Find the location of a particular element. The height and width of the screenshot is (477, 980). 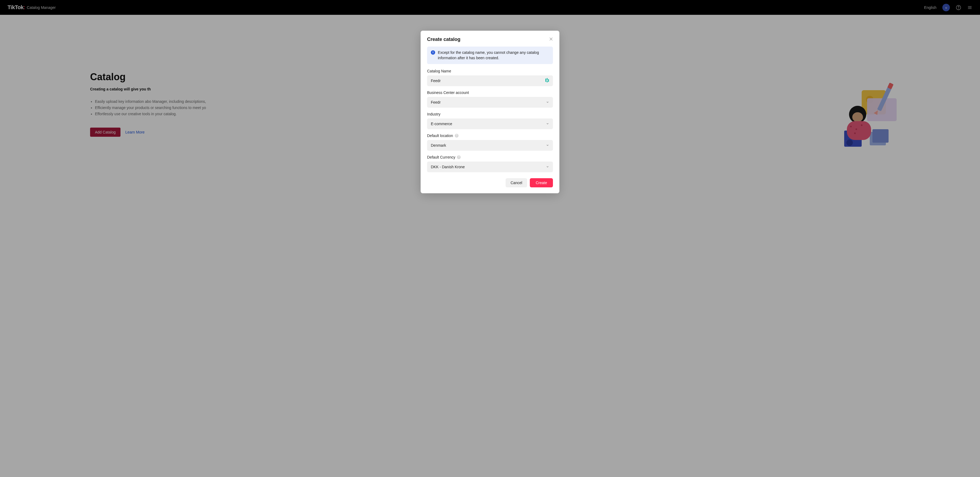

cancel-button: Cancel is located at coordinates (517, 183).